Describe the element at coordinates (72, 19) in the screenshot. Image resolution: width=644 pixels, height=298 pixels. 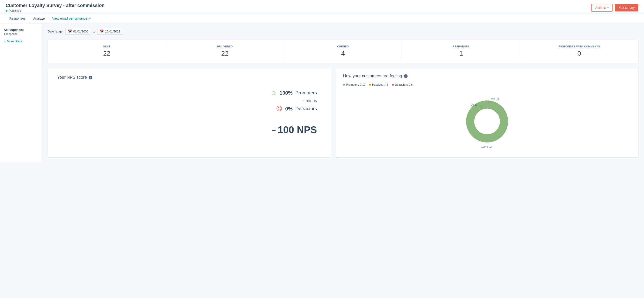
I see `tab-view-email: View email performance ↗` at that location.